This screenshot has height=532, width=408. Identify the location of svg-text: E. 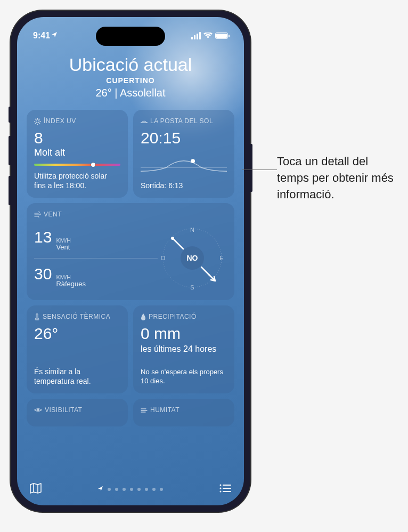
(222, 258).